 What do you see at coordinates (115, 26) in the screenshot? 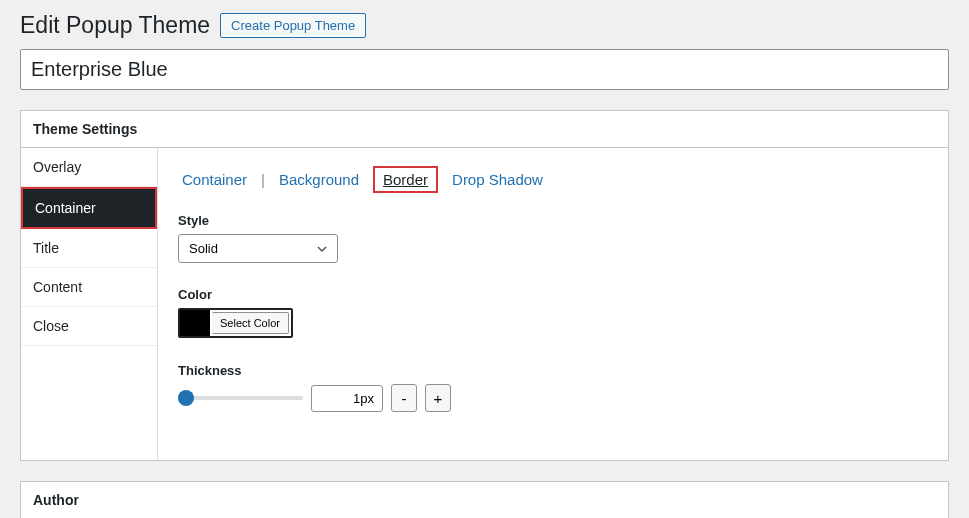
I see `page-title: Edit Popup Theme` at bounding box center [115, 26].